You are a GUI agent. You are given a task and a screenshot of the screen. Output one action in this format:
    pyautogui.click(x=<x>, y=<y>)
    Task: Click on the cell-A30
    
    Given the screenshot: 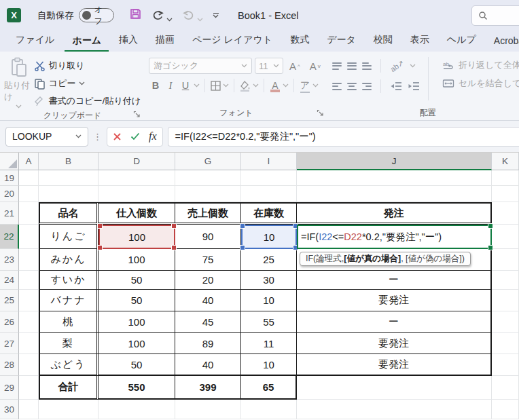 What is the action you would take?
    pyautogui.click(x=29, y=410)
    